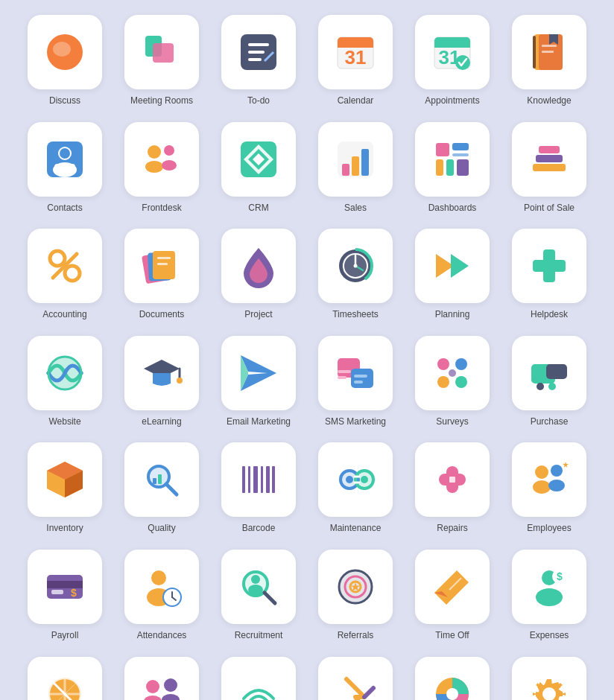 The width and height of the screenshot is (614, 700). I want to click on app-expenses: $ Expenses, so click(549, 596).